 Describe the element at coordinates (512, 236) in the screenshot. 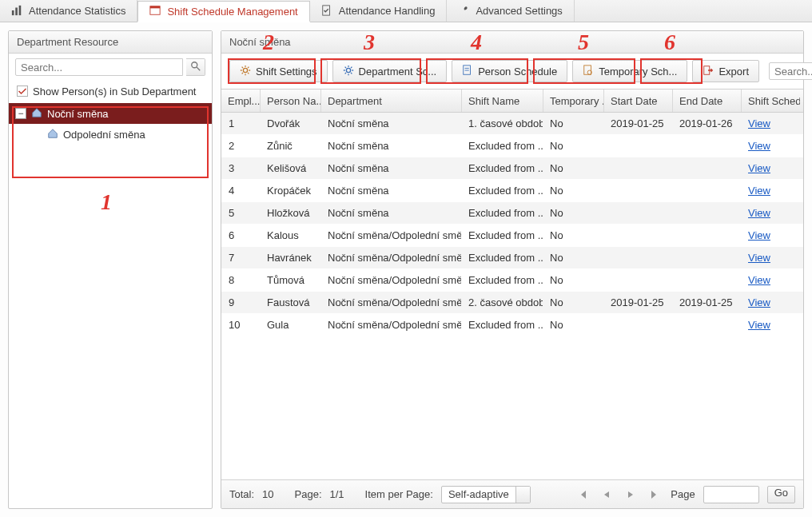

I see `table-row: 6KalousNoční směna/Odpolední směnaExclud…` at that location.